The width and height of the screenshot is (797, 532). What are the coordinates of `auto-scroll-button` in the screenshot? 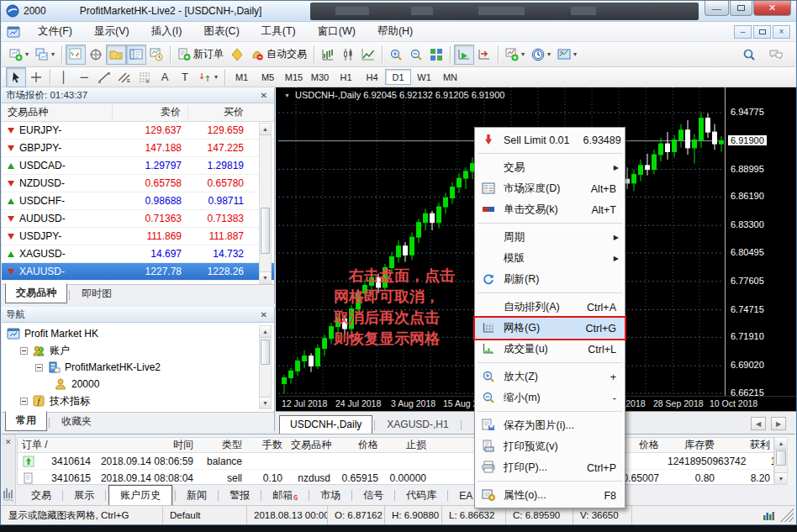 It's located at (464, 55).